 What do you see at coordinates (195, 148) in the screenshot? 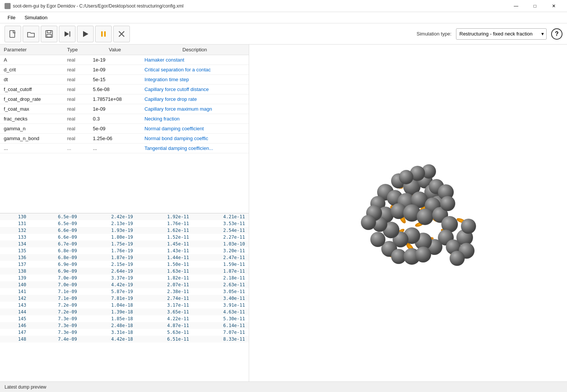
I see `param-desc: Tangential damping coefficien...` at bounding box center [195, 148].